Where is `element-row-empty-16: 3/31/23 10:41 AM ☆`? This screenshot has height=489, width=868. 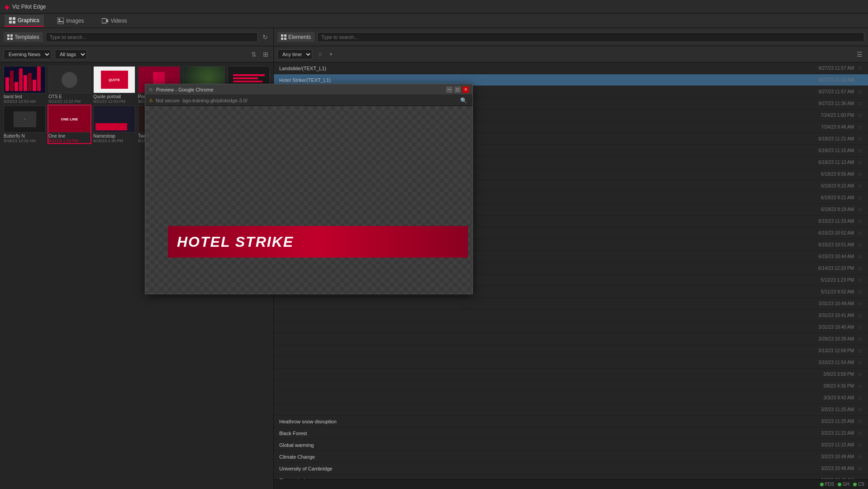
element-row-empty-16: 3/31/23 10:41 AM ☆ is located at coordinates (571, 316).